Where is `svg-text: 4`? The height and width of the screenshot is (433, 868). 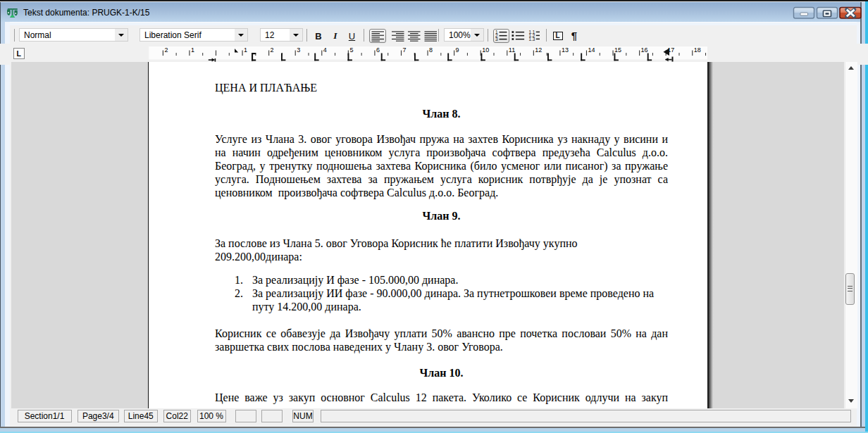 svg-text: 4 is located at coordinates (326, 50).